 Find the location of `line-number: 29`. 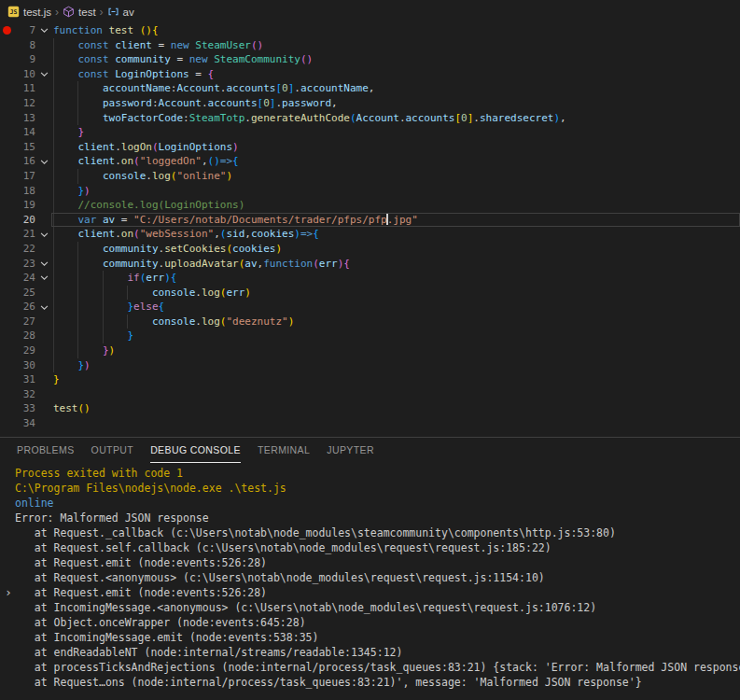

line-number: 29 is located at coordinates (24, 351).